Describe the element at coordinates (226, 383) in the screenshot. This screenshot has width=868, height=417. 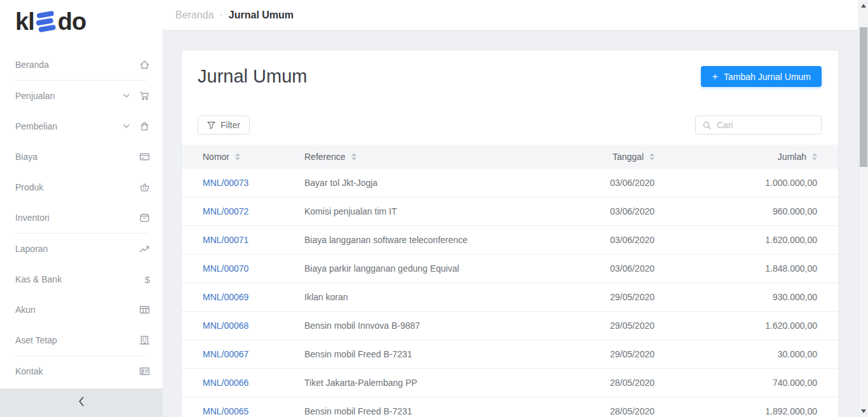
I see `journal-number-link: MNL/00066` at that location.